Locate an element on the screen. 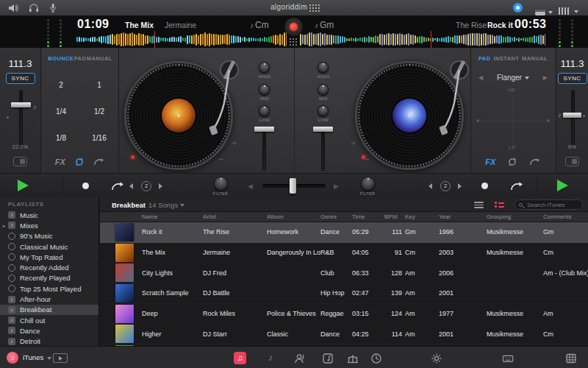 The height and width of the screenshot is (368, 588). column-header-album: Album is located at coordinates (294, 216).